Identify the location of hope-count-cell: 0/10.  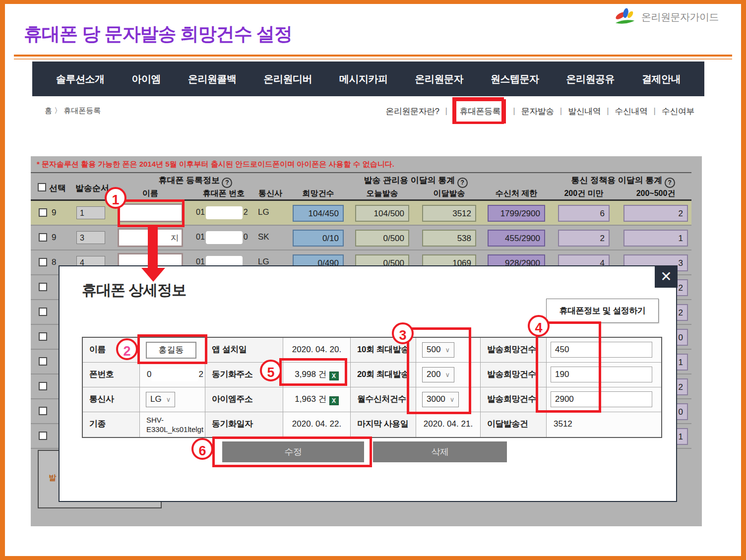
(318, 238).